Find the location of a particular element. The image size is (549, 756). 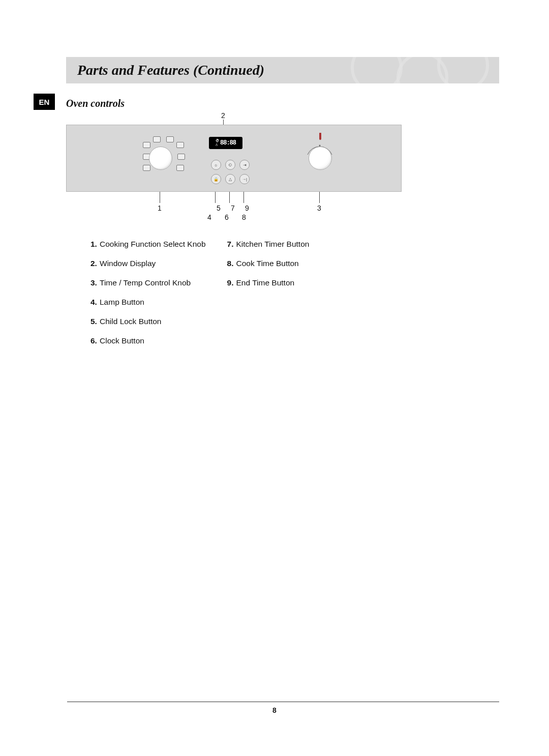

page-number: 8 is located at coordinates (274, 710).